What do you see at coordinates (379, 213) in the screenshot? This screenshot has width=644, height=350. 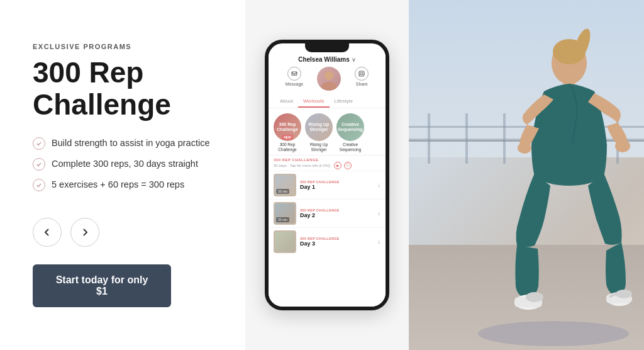 I see `download-icon-2: ↓` at bounding box center [379, 213].